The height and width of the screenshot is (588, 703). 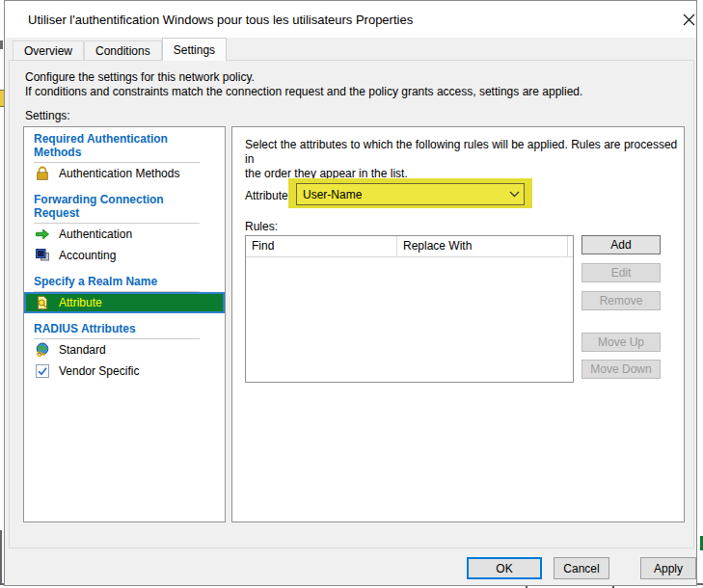 What do you see at coordinates (124, 371) in the screenshot?
I see `tree-item-vendor-specific: Vendor Specific` at bounding box center [124, 371].